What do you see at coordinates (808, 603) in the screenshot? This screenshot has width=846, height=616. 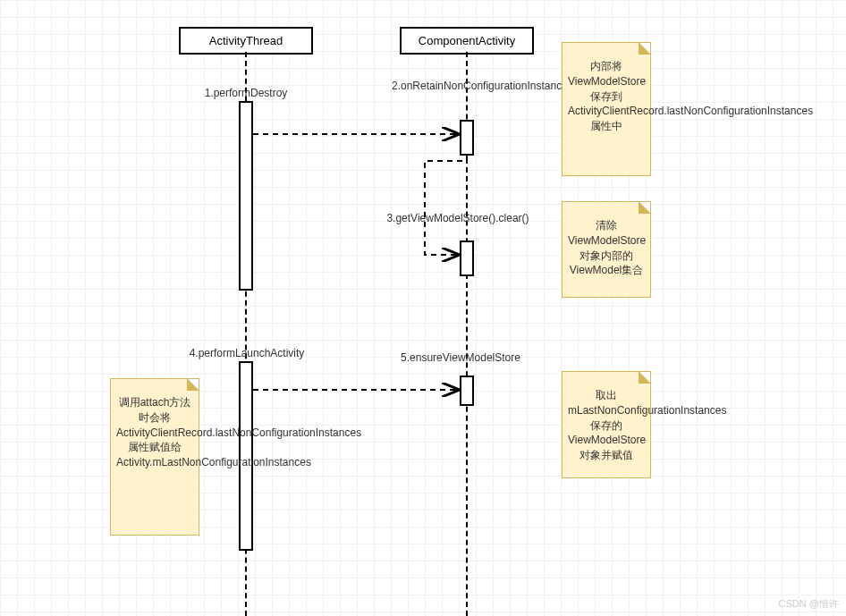 I see `watermark-text: CSDN @惜许` at bounding box center [808, 603].